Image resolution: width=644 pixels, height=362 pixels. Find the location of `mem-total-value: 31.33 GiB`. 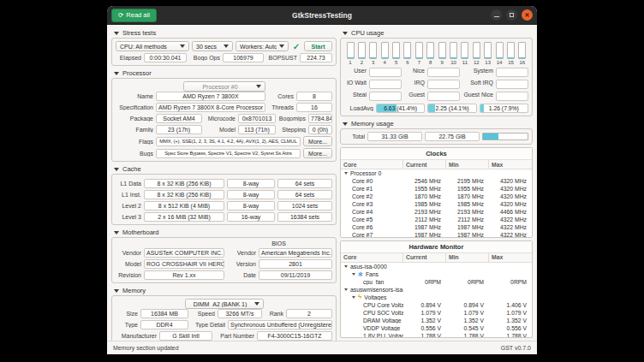

mem-total-value: 31.33 GiB is located at coordinates (395, 137).